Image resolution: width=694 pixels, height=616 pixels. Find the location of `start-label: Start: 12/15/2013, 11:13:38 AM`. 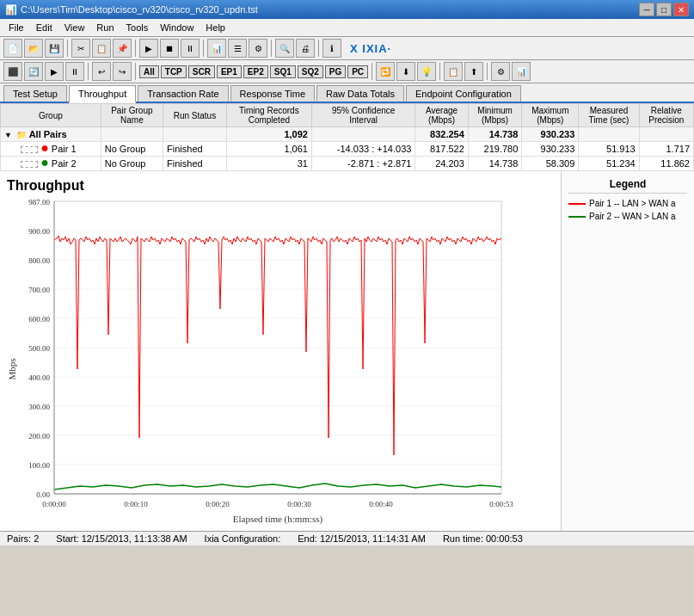

start-label: Start: 12/15/2013, 11:13:38 AM is located at coordinates (121, 539).